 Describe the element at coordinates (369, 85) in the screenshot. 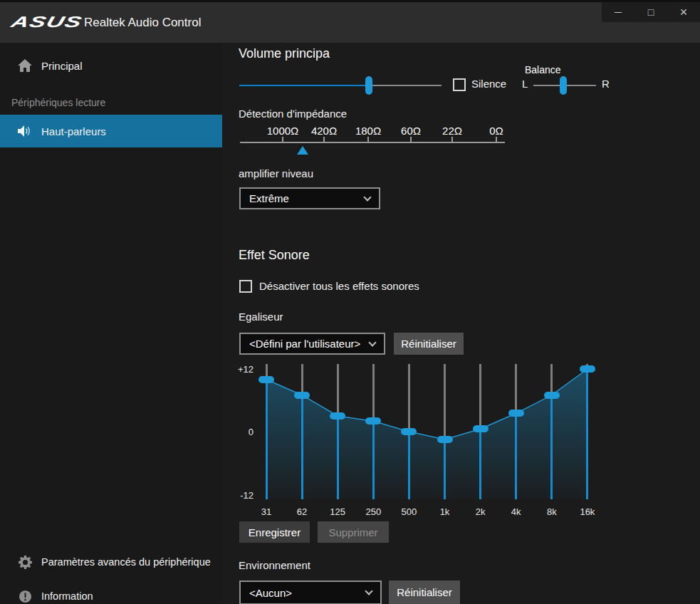

I see `volume-slider-handle` at that location.